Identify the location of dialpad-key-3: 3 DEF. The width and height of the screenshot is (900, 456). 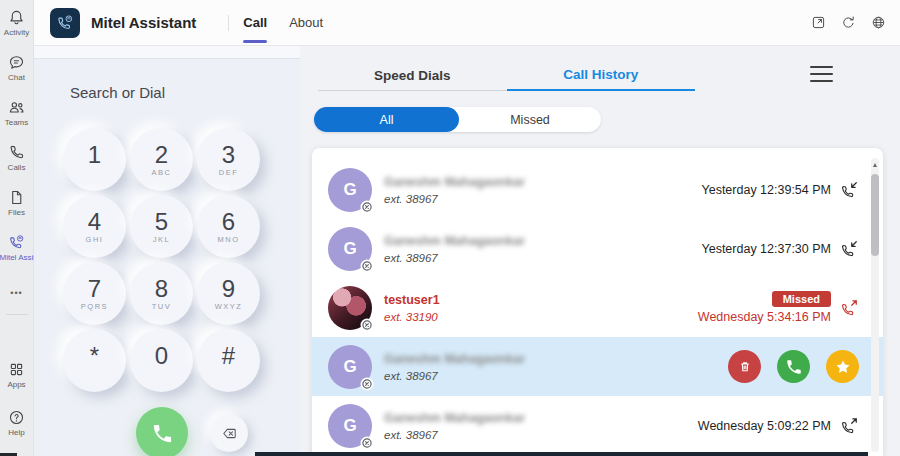
(228, 160).